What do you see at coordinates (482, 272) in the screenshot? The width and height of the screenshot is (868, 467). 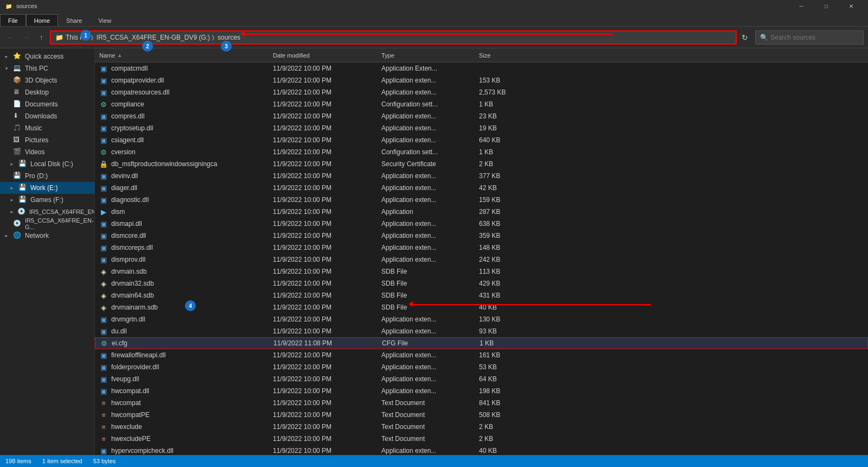 I see `table-row: ◈ drvmain.sdb 11/9/2022 10:00 PM SDB Fil…` at bounding box center [482, 272].